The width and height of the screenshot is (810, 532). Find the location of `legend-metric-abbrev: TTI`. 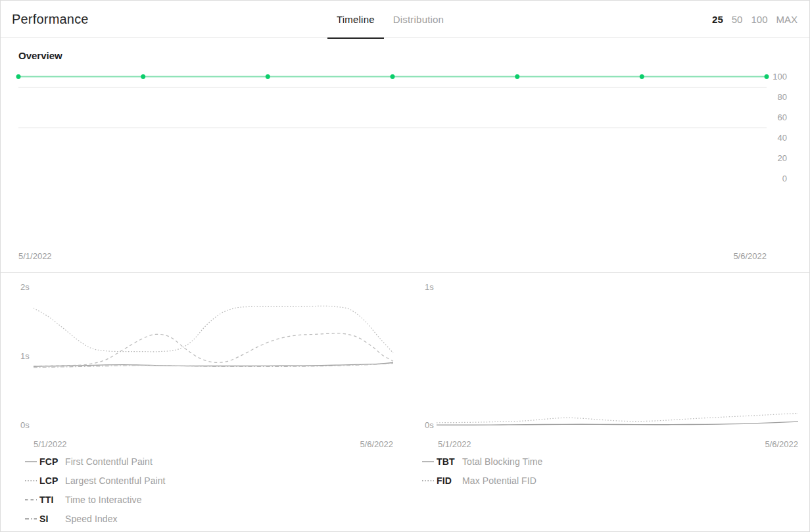

legend-metric-abbrev: TTI is located at coordinates (53, 500).